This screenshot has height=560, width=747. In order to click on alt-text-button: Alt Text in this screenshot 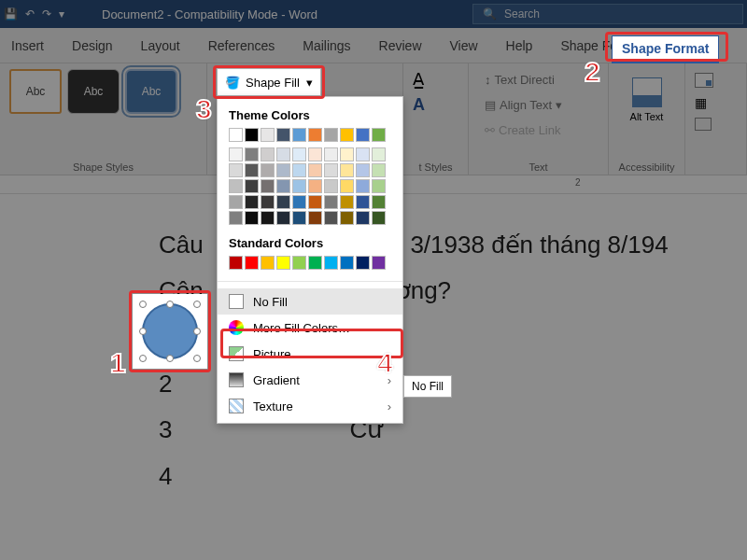, I will do `click(647, 100)`.